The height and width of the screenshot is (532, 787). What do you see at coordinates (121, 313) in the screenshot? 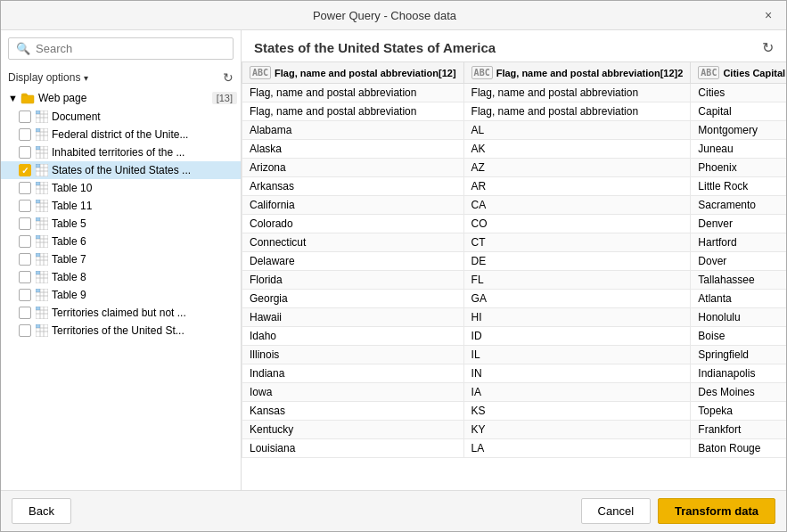
I see `tree-item: Territories claimed but not ...` at bounding box center [121, 313].